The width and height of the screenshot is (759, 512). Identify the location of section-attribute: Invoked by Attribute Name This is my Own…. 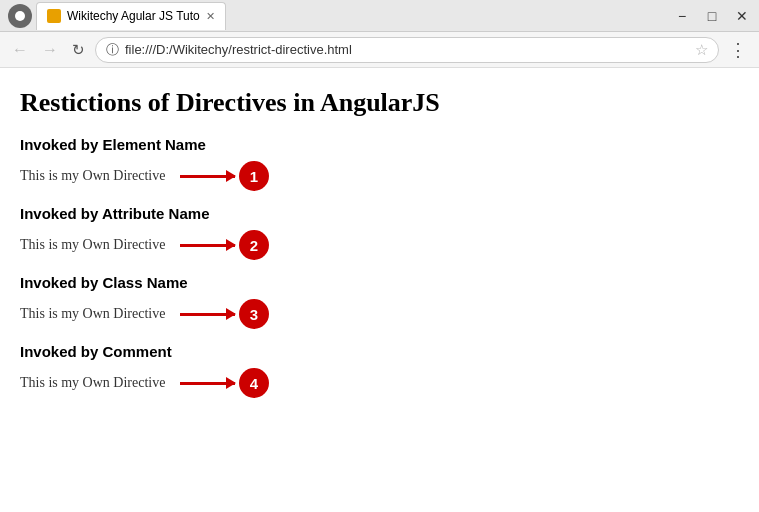
(380, 232).